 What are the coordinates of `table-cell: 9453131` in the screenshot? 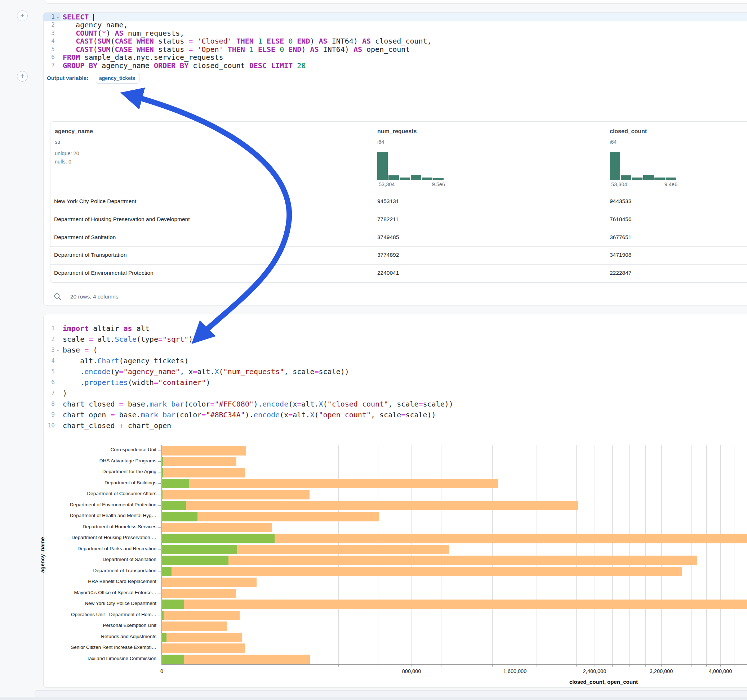 It's located at (388, 201).